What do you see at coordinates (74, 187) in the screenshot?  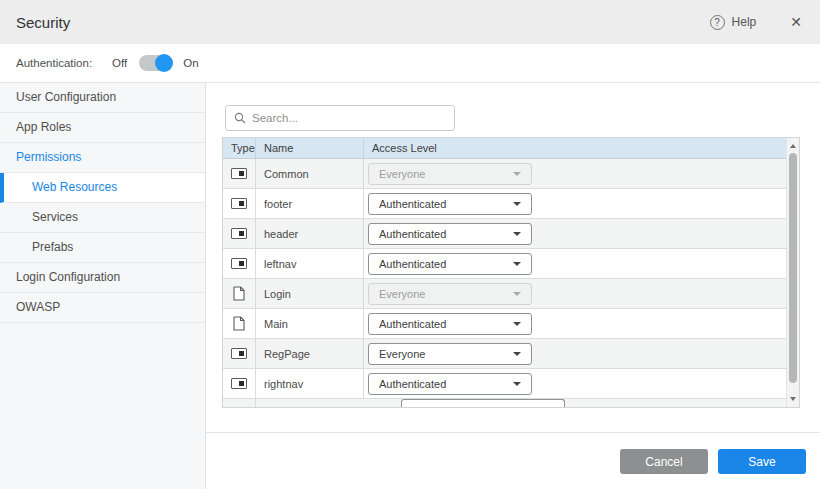 I see `sidebar-item-label: Web Resources` at bounding box center [74, 187].